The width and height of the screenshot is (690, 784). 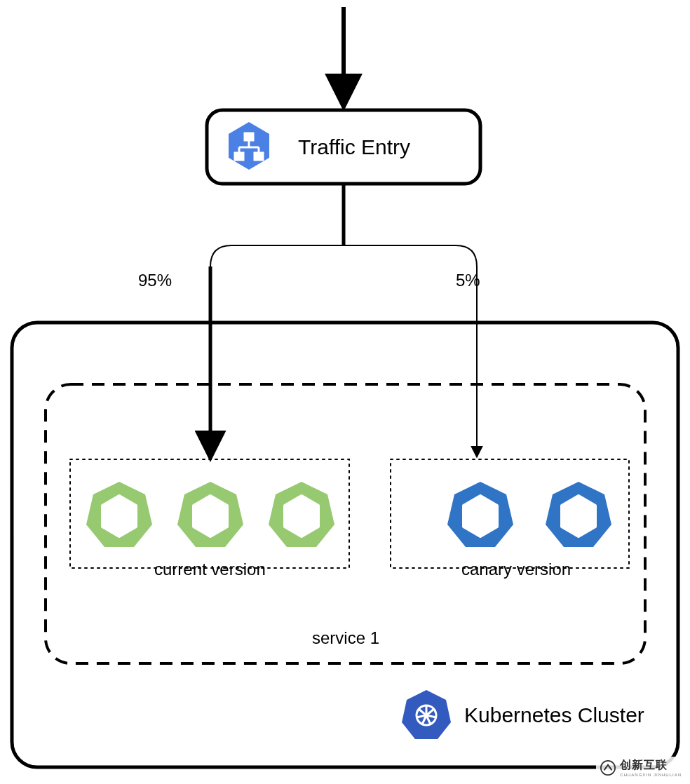 What do you see at coordinates (344, 147) in the screenshot?
I see `traffic-entry-node: Traffic Entry` at bounding box center [344, 147].